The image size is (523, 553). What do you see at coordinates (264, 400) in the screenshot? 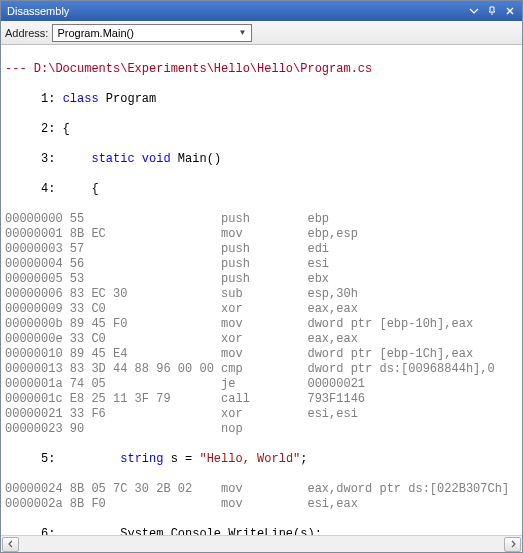
I see `asm-row: 0000001c E8 25 11 3F 79 call 793F1146` at bounding box center [264, 400].